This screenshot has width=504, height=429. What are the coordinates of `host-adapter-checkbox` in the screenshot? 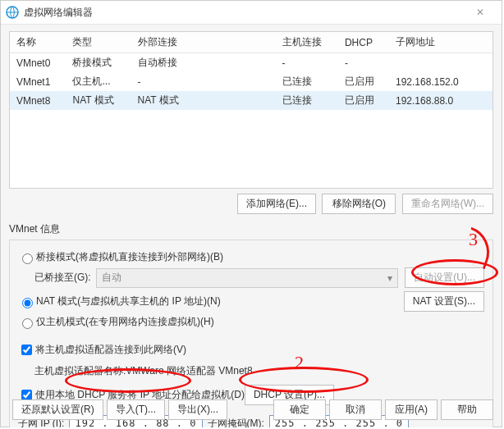 It's located at (26, 349).